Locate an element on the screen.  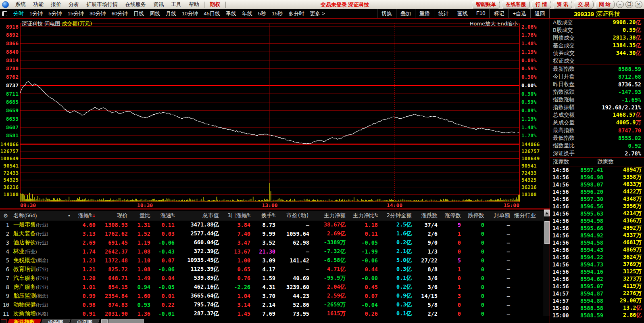
menu-item-帮助: 帮助 is located at coordinates (194, 4).